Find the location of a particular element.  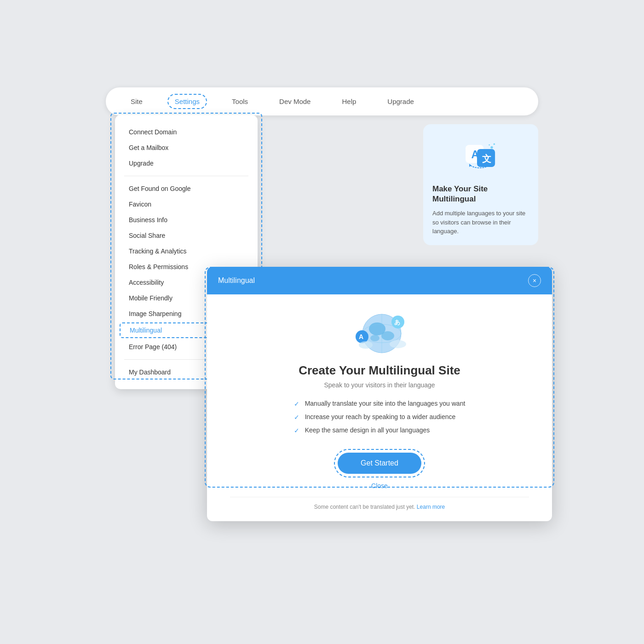

nav-tools: Tools is located at coordinates (240, 101).